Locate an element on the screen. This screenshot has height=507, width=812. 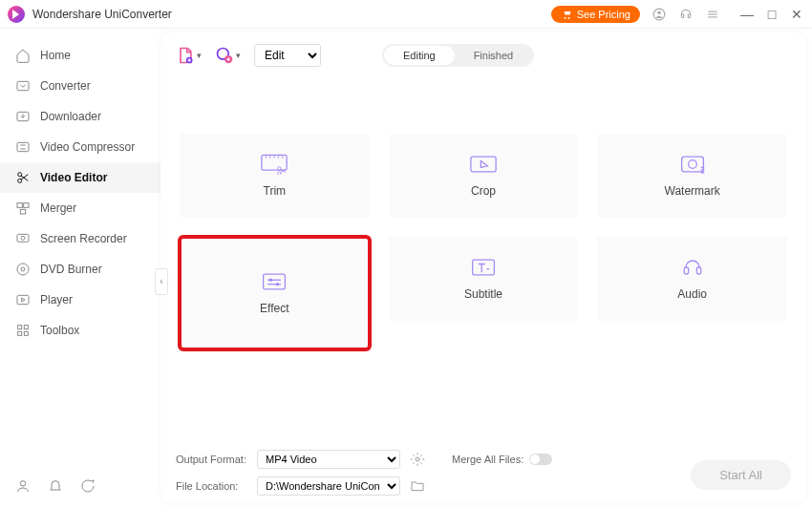
card-label: Trim is located at coordinates (275, 191).